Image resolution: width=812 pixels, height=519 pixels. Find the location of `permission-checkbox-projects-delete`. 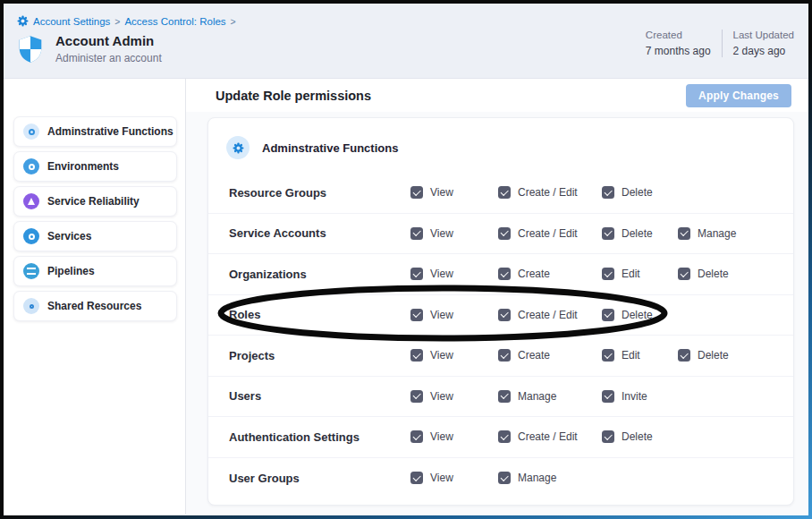

permission-checkbox-projects-delete is located at coordinates (684, 355).